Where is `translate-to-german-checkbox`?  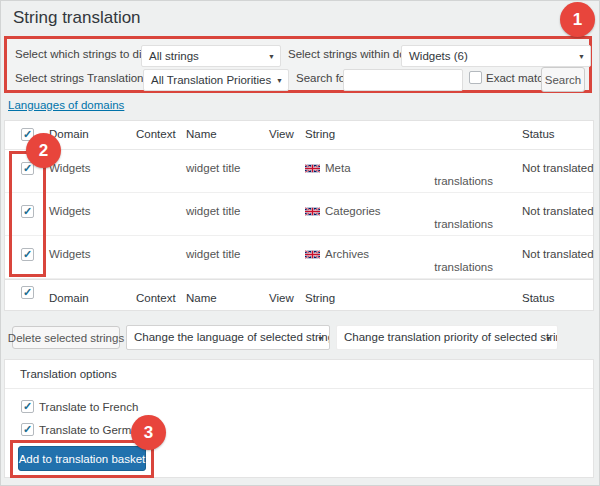
translate-to-german-checkbox is located at coordinates (28, 430).